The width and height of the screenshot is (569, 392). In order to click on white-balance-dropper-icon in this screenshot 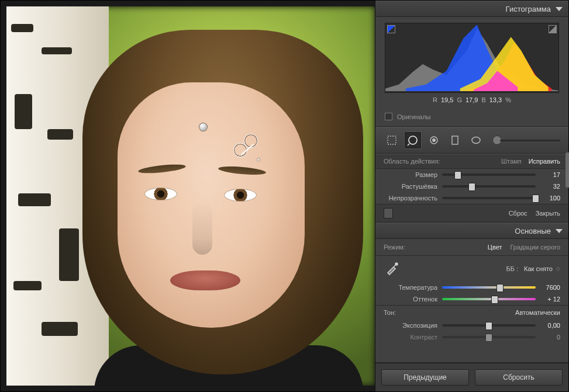, I will do `click(392, 269)`.